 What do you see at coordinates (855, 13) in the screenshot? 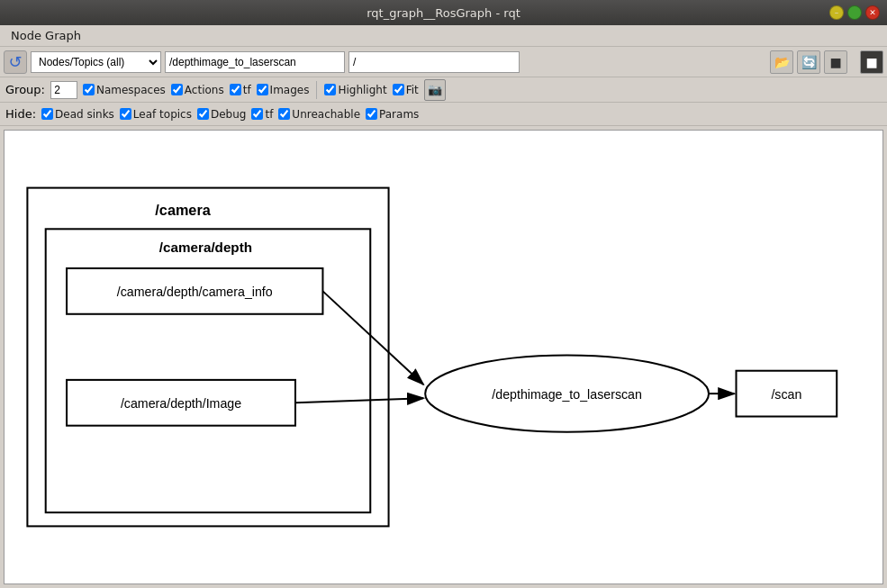
I see `window-controls: – ✕` at bounding box center [855, 13].